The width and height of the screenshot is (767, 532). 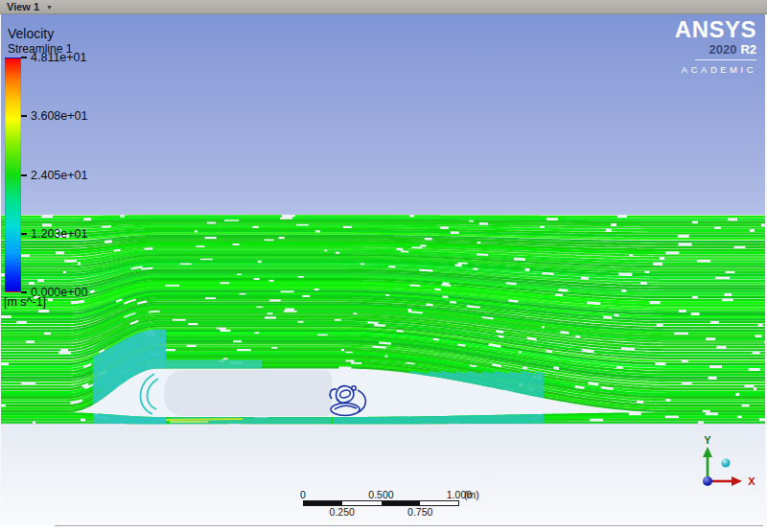 I want to click on x-axis-arrowhead-icon, so click(x=736, y=481).